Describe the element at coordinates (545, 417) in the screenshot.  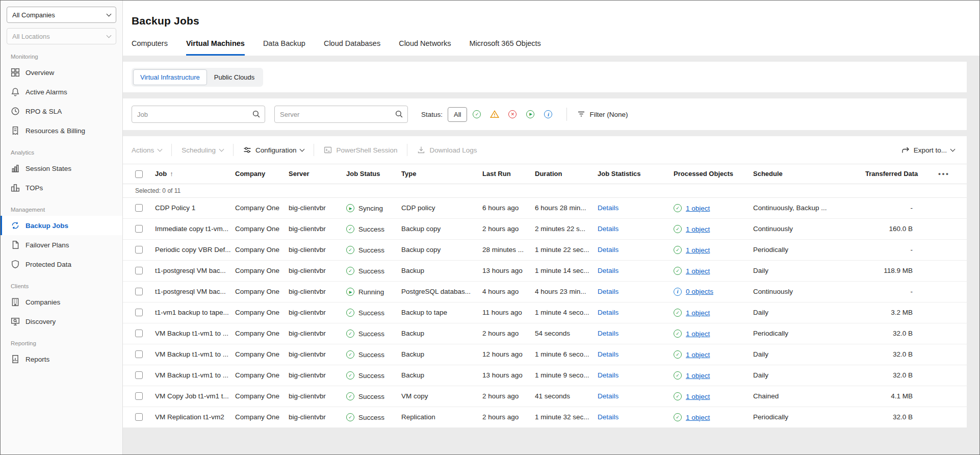
I see `table-row: VM Replication t1-vm2 Company One big-cl…` at that location.